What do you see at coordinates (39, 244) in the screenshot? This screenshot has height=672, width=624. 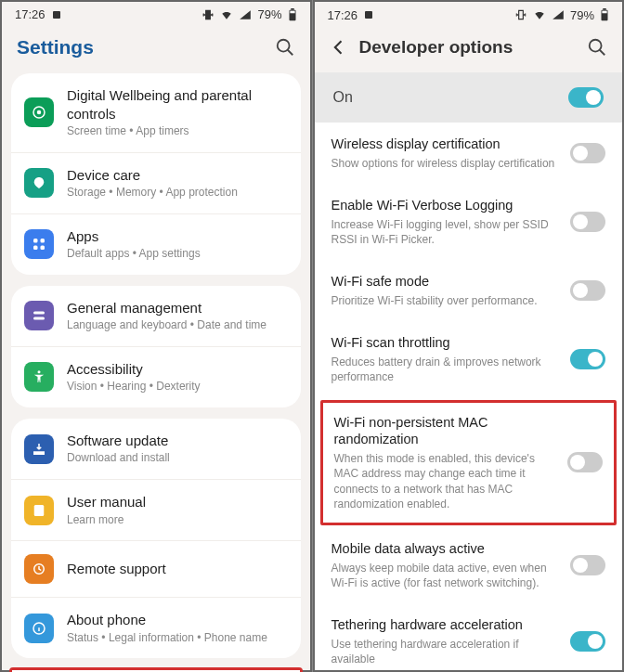 I see `apps-icon` at bounding box center [39, 244].